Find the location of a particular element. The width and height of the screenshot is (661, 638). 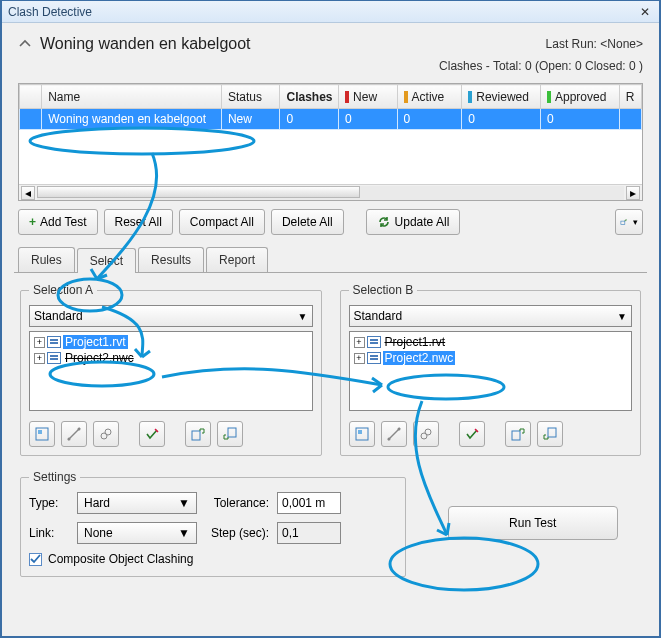

grid-col-name: Name is located at coordinates (132, 97).